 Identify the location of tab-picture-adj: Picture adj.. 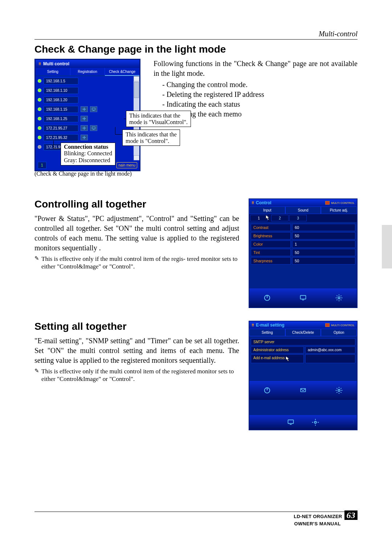
(339, 210).